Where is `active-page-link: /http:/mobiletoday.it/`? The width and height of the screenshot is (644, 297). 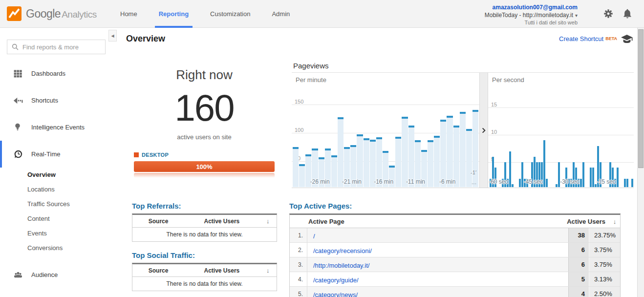
active-page-link: /http:/mobiletoday.it/ is located at coordinates (341, 266).